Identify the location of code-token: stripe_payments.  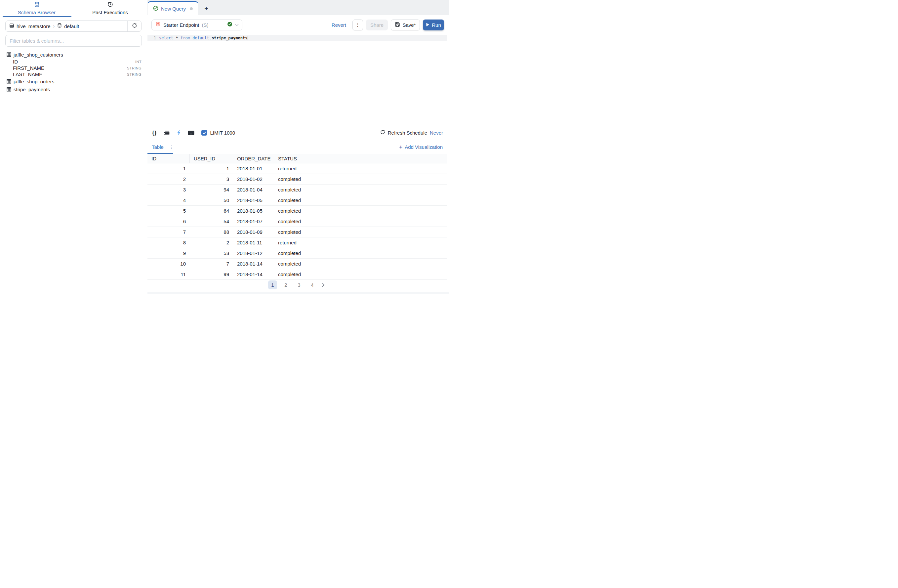
(229, 38).